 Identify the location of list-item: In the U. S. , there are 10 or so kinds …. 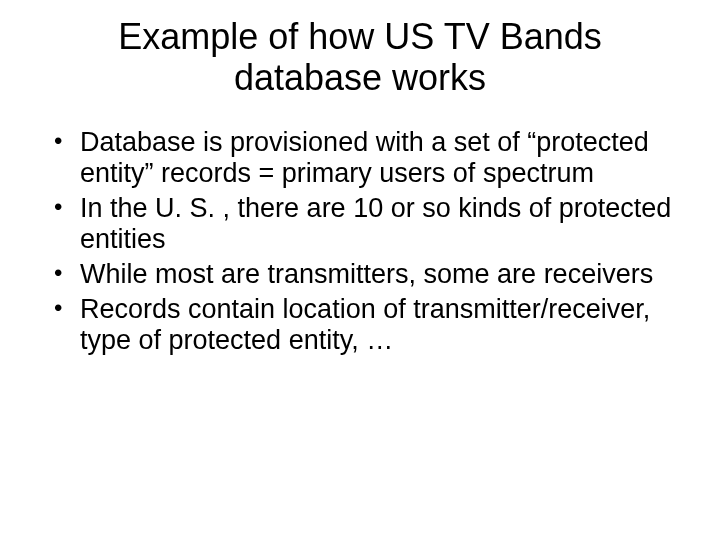
(367, 224).